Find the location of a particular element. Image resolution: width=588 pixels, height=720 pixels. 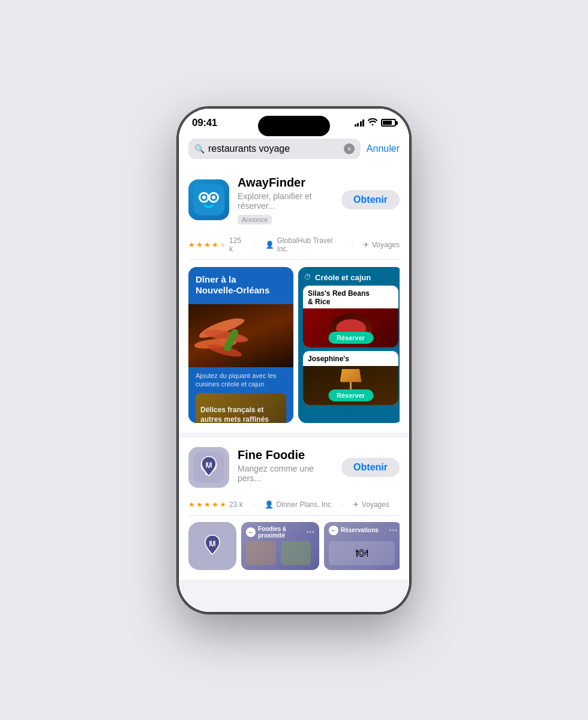

section-divider is located at coordinates (294, 435).